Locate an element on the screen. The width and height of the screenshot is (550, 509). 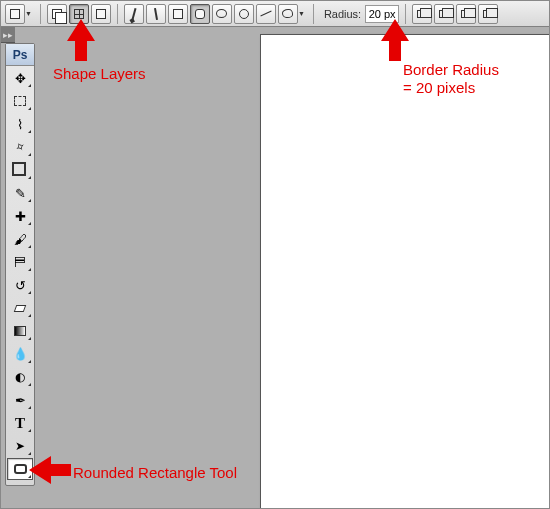
app-logo: Ps is located at coordinates (20, 55).